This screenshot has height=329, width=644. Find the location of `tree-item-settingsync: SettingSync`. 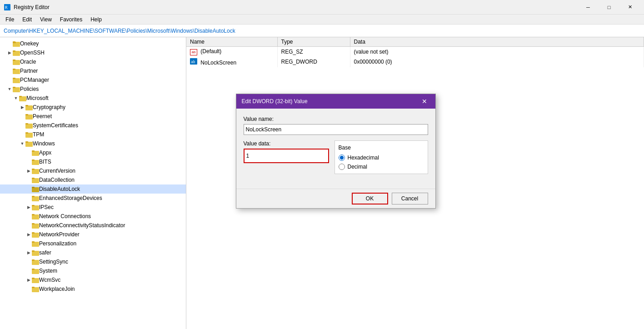

tree-item-settingsync: SettingSync is located at coordinates (93, 262).